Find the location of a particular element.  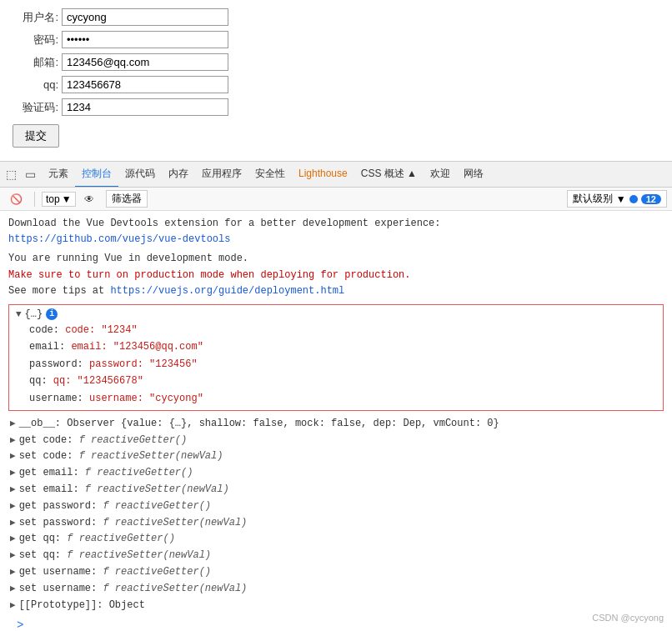

tab-security: 安全性 is located at coordinates (270, 175).